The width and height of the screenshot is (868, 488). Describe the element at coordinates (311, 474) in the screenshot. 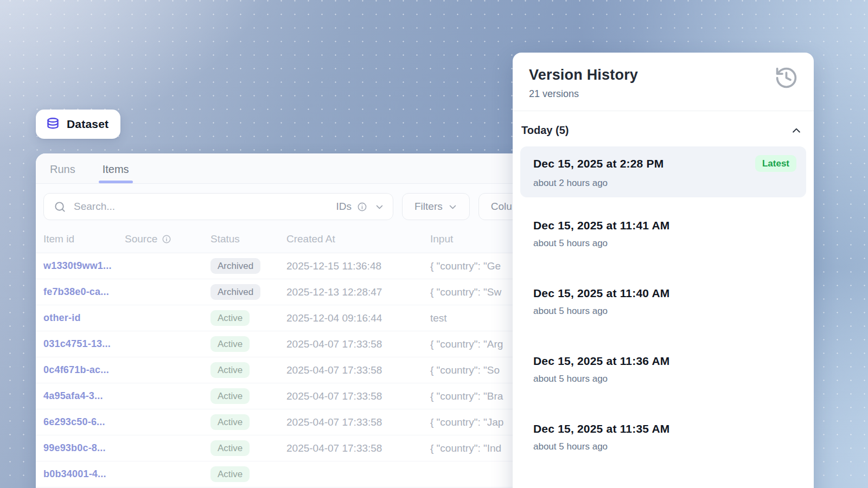

I see `table-row: b0b34001-4... Active` at that location.